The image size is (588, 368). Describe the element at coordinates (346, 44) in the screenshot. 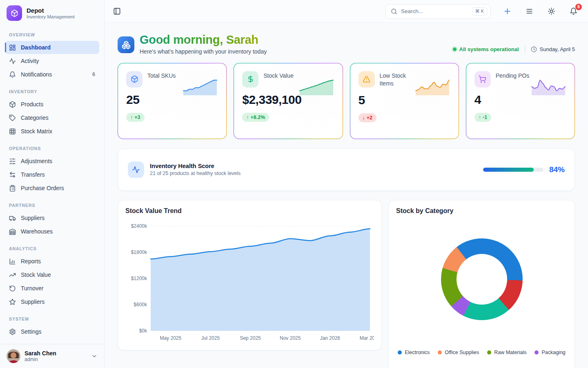

I see `page-header: Good morning, Sarah Here's what's happen…` at that location.